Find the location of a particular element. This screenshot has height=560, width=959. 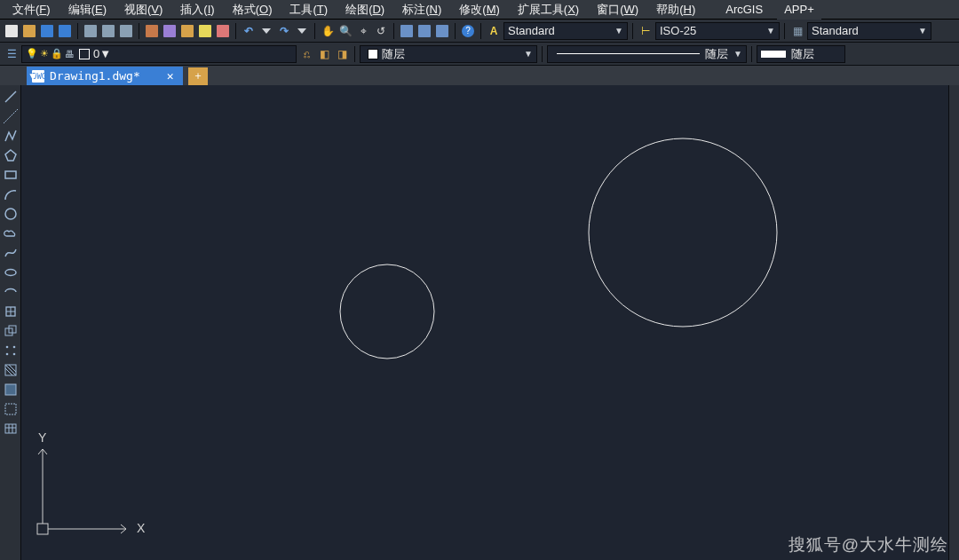

text-style-dropdown: Standard ▼ is located at coordinates (566, 31).